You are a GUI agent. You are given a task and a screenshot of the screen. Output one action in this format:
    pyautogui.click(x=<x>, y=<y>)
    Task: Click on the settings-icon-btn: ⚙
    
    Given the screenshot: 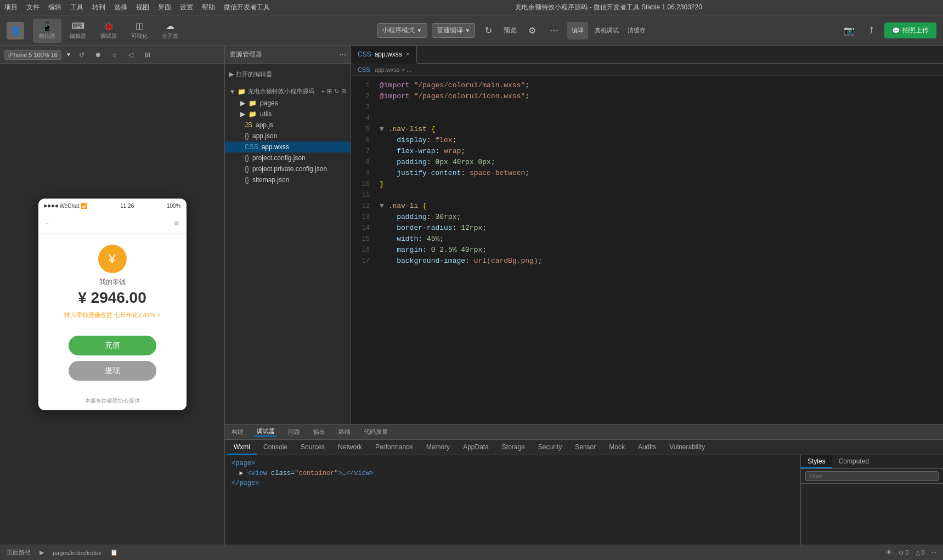 What is the action you would take?
    pyautogui.click(x=532, y=31)
    